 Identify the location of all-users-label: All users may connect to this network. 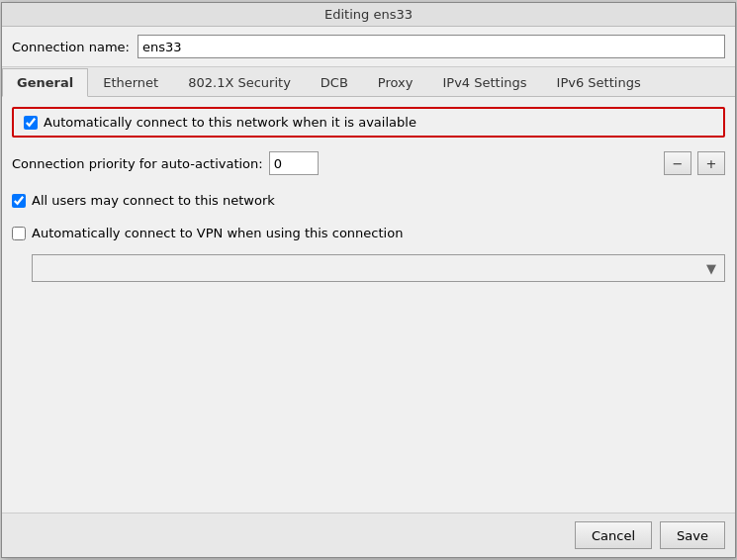
(153, 200).